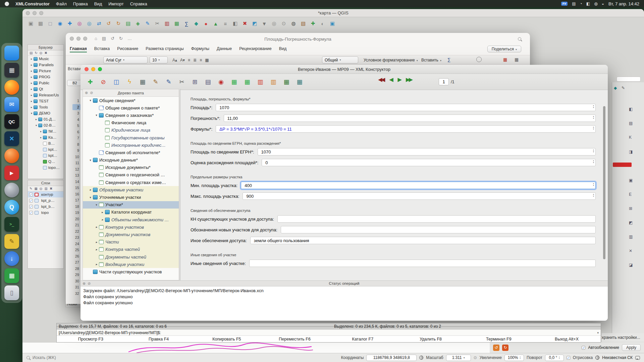 Image resolution: width=644 pixels, height=362 pixels. I want to click on row-header: 2, so click(76, 107).